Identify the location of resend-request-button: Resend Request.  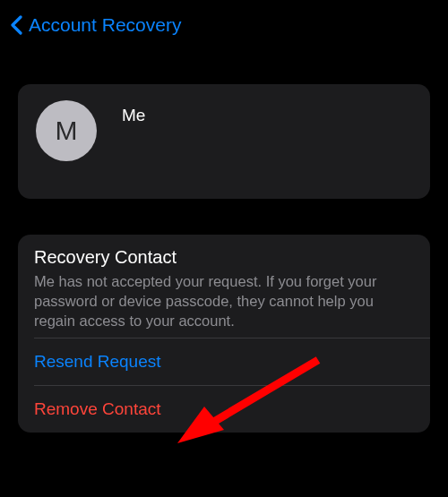
(224, 362).